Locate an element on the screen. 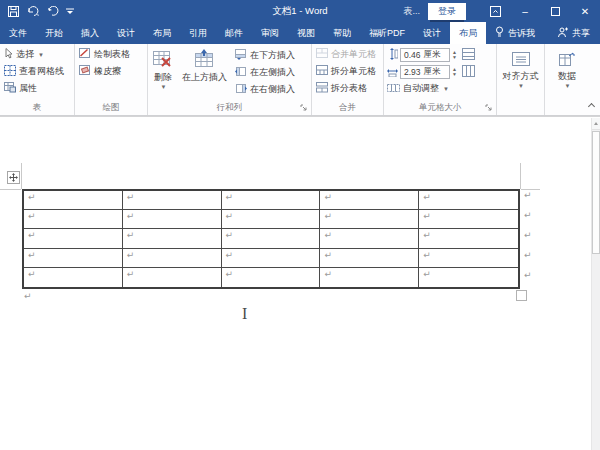 Image resolution: width=600 pixels, height=450 pixels. table-resize-handle is located at coordinates (522, 296).